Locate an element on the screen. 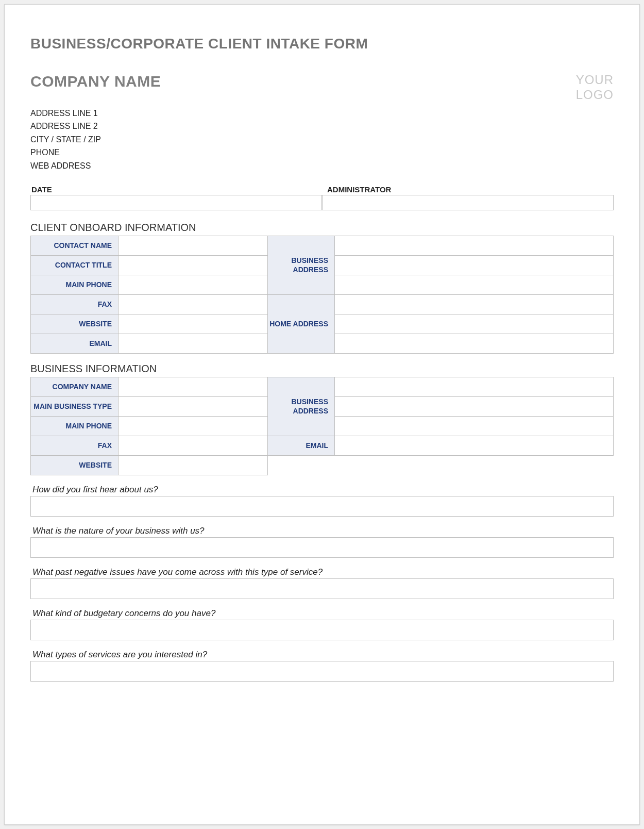  input-home-addr2 is located at coordinates (474, 324).